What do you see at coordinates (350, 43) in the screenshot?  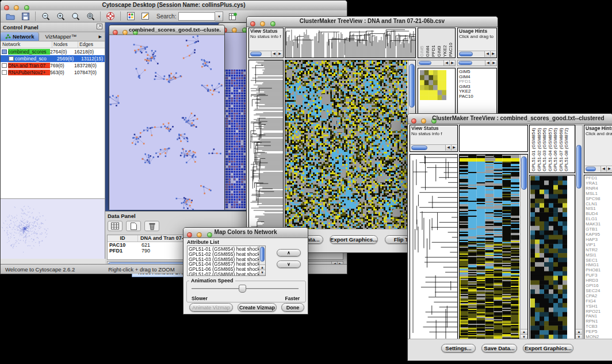 I see `column-dendrogram-canvas` at bounding box center [350, 43].